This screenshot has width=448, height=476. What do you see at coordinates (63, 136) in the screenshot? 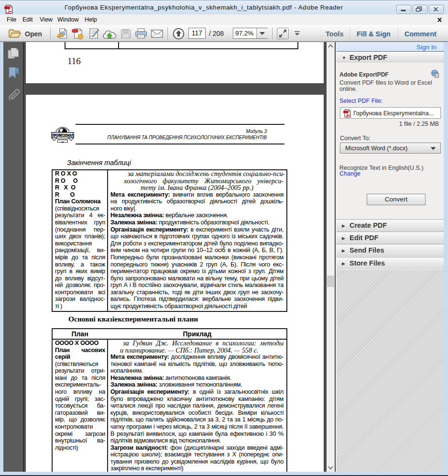
I see `svg-text: ПРОФЕСІОНАЛ` at bounding box center [63, 136].